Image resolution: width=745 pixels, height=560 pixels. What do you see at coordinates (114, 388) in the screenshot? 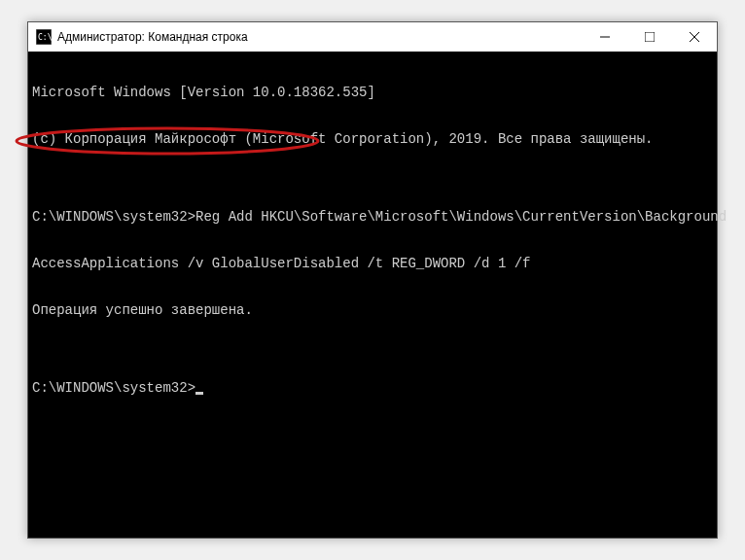
I see `console-prompt: C:\WINDOWS\system32>` at bounding box center [114, 388].